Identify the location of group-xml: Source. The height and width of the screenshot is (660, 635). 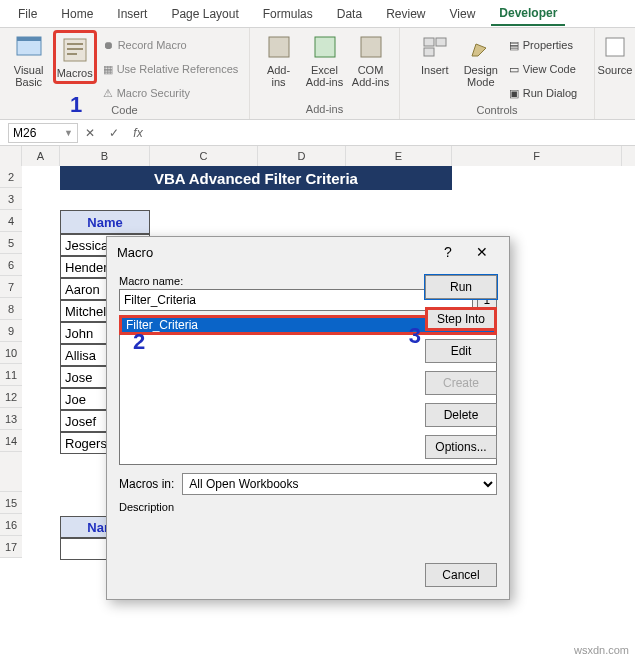
(615, 74).